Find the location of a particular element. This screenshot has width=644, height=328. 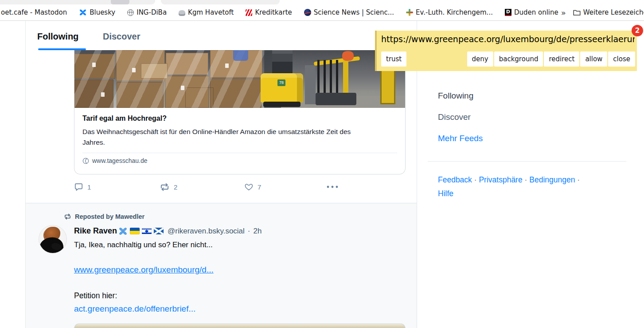

post2-petition-label: Petition hier: is located at coordinates (96, 296).